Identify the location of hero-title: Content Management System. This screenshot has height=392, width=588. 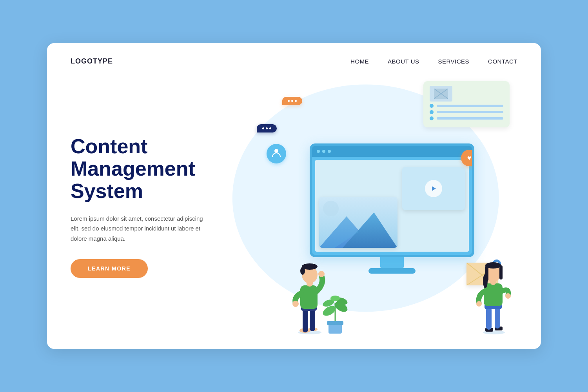
(153, 169).